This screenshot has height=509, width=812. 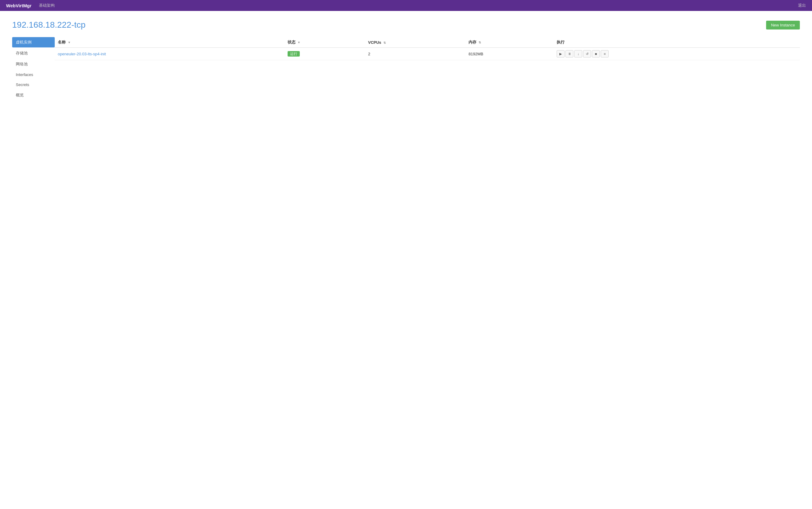 What do you see at coordinates (415, 42) in the screenshot?
I see `col-vcpus: VCPUs ⇅` at bounding box center [415, 42].